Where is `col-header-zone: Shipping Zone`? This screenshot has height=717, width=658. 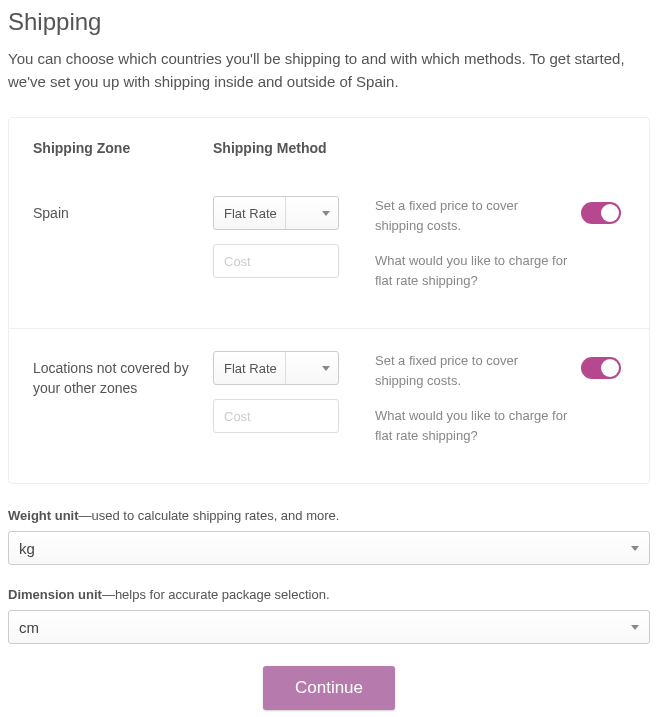 col-header-zone: Shipping Zone is located at coordinates (123, 148).